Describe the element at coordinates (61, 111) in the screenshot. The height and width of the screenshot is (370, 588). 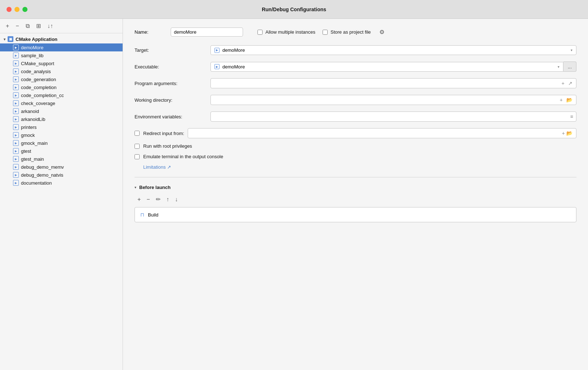
I see `sidebar-item-arkanoid: ▶ arkanoid` at that location.